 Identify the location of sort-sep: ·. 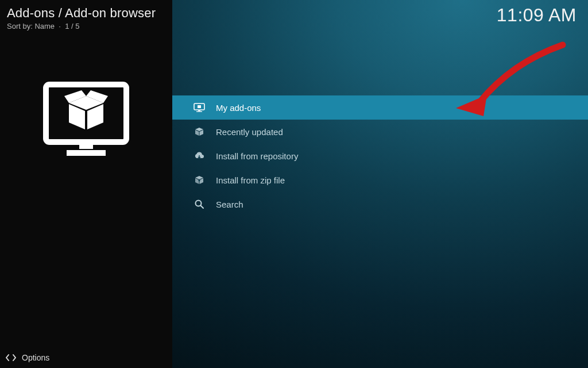
(60, 26).